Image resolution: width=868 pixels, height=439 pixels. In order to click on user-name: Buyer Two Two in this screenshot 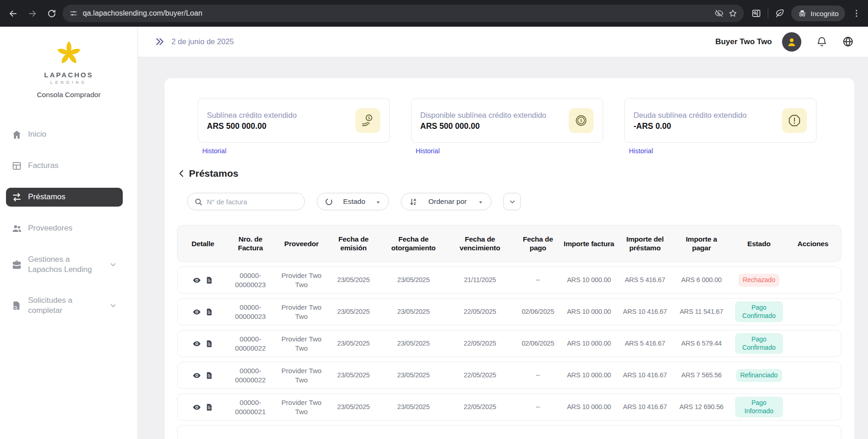, I will do `click(744, 42)`.